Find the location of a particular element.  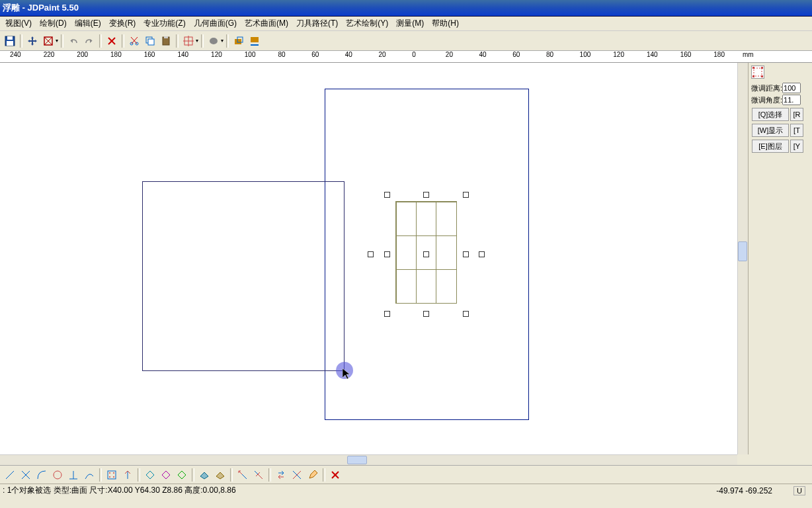

arrow2-icon is located at coordinates (259, 475).